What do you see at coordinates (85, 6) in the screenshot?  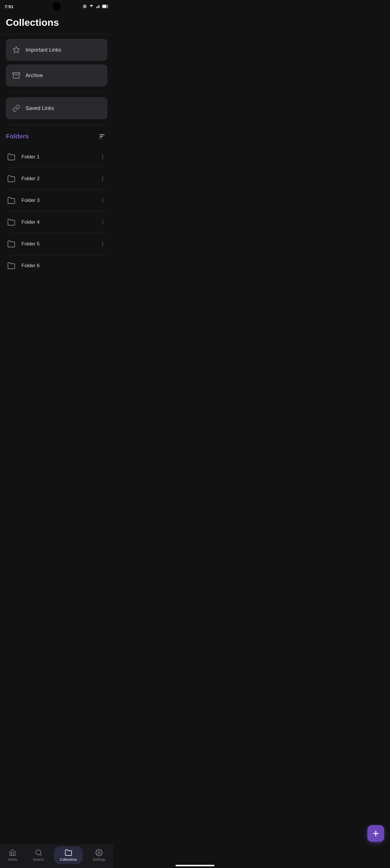 I see `notification-icon: ○` at bounding box center [85, 6].